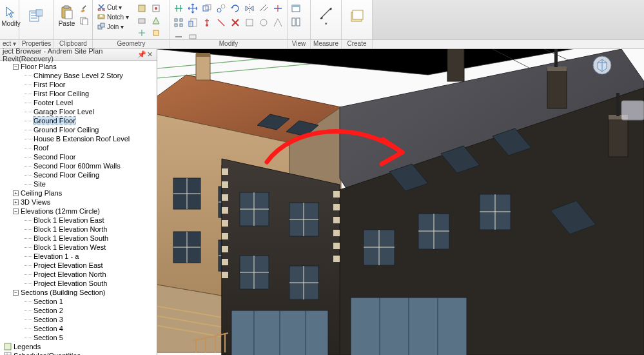  I want to click on geom-e-button, so click(156, 21).